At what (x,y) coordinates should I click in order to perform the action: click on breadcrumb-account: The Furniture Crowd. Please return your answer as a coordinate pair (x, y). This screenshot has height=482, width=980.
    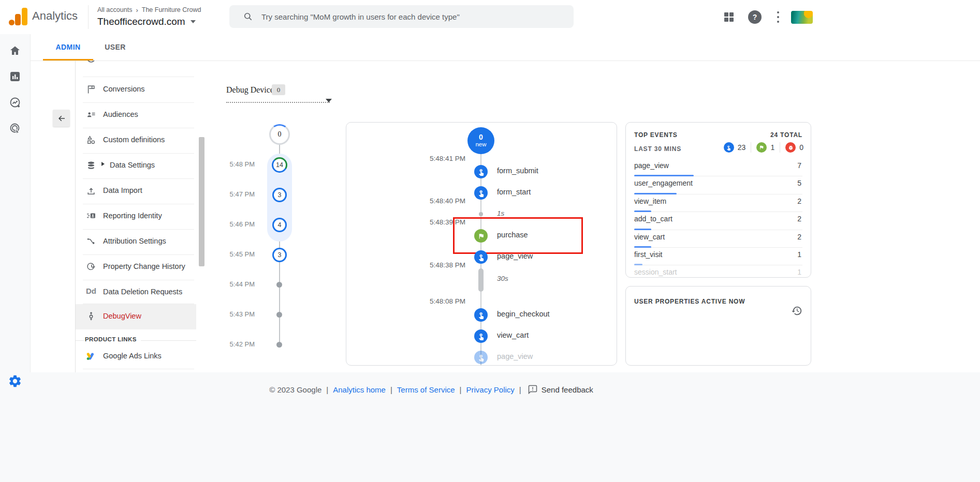
    Looking at the image, I should click on (172, 10).